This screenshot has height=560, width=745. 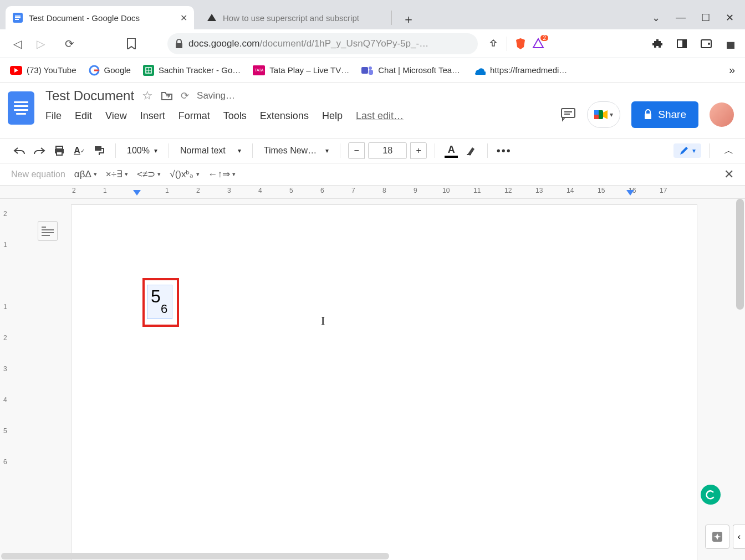 What do you see at coordinates (294, 18) in the screenshot?
I see `browser-tab-inactive: How to use superscript and subscript` at bounding box center [294, 18].